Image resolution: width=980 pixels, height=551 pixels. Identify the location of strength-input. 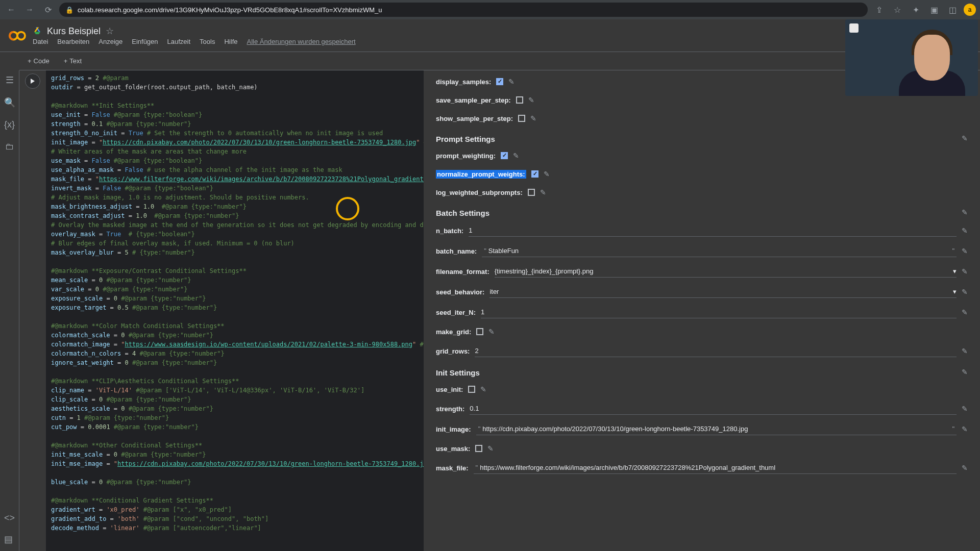
(713, 409).